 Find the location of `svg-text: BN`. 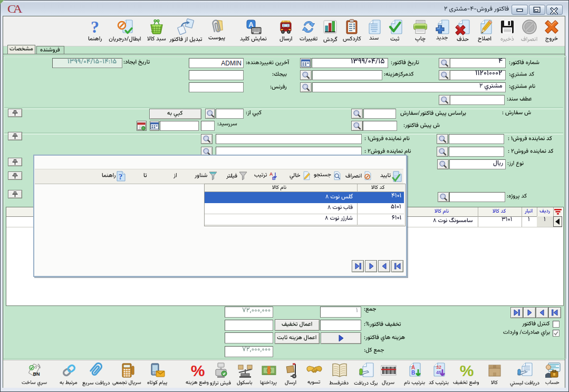

svg-text: BN is located at coordinates (37, 374).